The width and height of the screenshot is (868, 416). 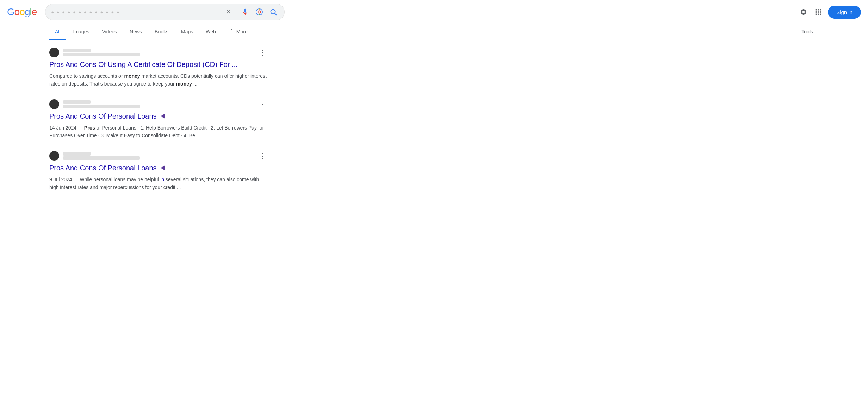 What do you see at coordinates (11, 12) in the screenshot?
I see `logo-letter-g: G` at bounding box center [11, 12].